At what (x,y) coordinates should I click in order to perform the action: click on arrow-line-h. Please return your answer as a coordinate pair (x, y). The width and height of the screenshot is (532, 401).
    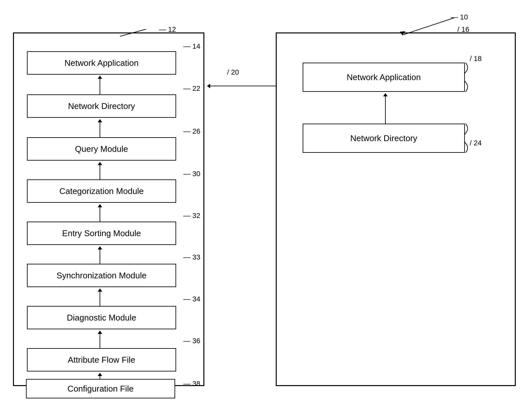
    Looking at the image, I should click on (244, 86).